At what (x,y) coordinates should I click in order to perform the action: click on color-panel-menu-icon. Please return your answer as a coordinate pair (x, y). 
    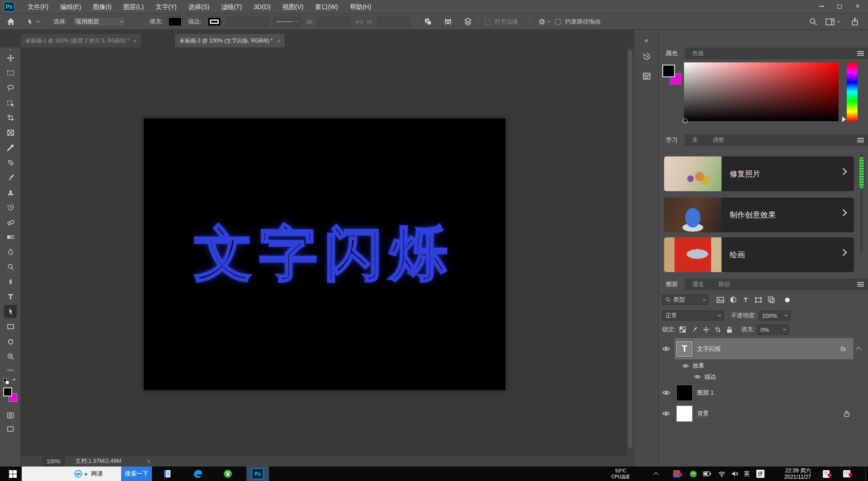
    Looking at the image, I should click on (861, 53).